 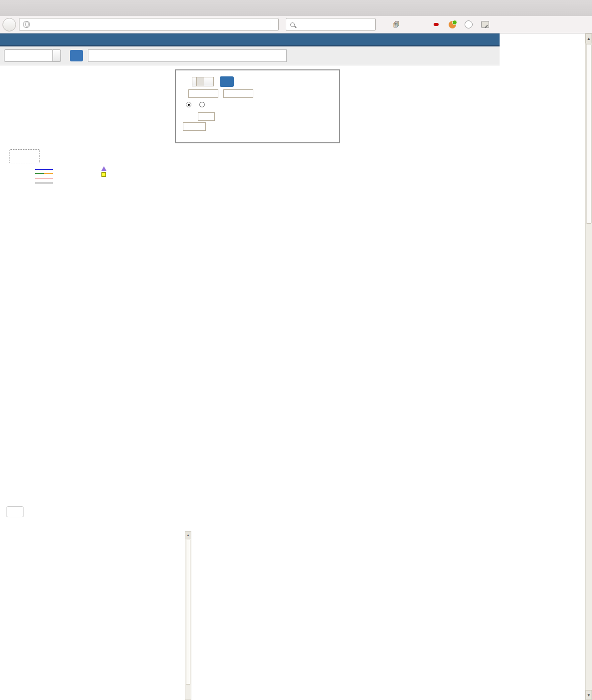 I want to click on scroll-thumb, so click(x=589, y=134).